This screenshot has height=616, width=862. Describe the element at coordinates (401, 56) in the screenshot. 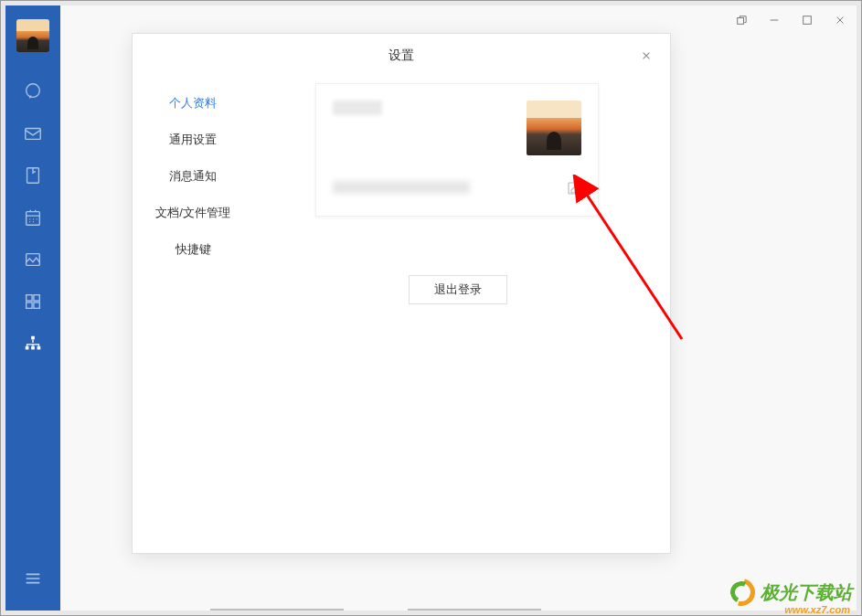

I see `dialog-title: 设置` at that location.